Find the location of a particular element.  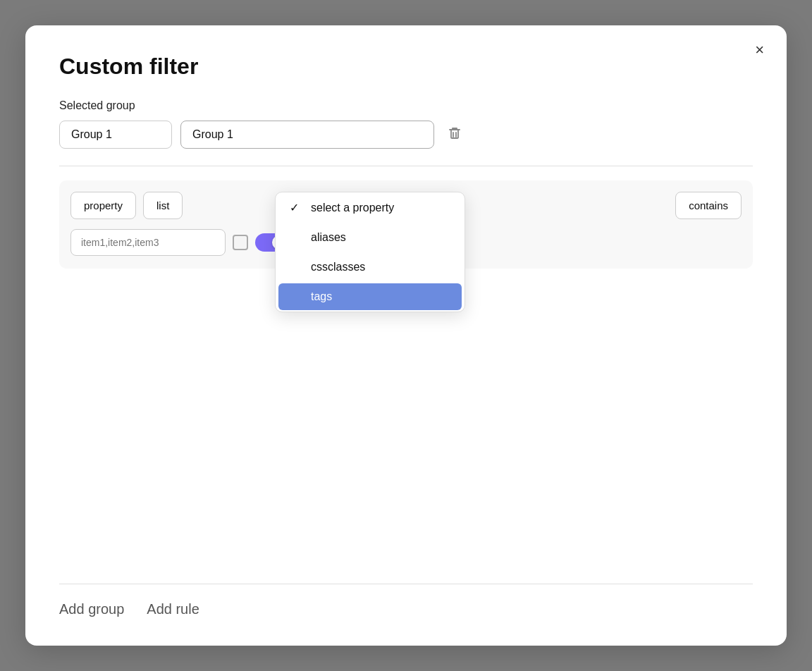

add-group-button: Add group is located at coordinates (92, 609).